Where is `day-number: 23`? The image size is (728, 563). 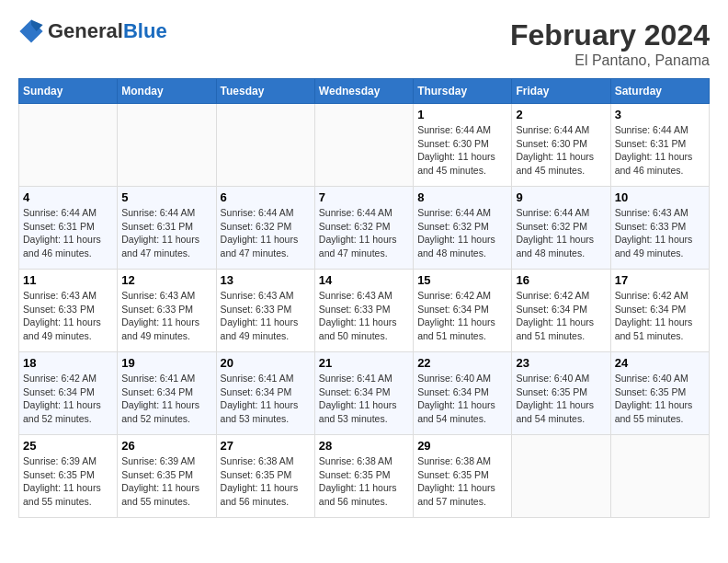
day-number: 23 is located at coordinates (561, 362).